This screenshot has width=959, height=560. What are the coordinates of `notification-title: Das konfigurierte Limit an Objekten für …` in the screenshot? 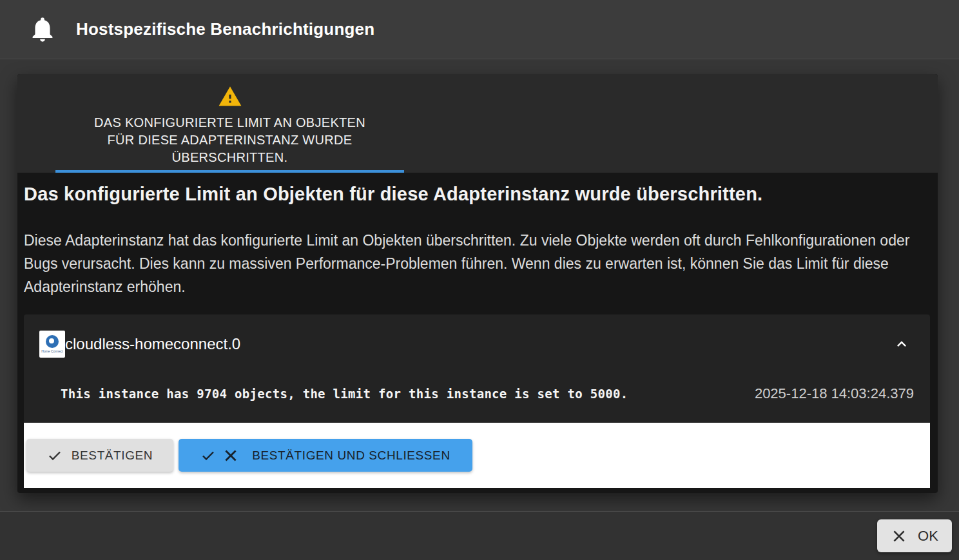 It's located at (475, 195).